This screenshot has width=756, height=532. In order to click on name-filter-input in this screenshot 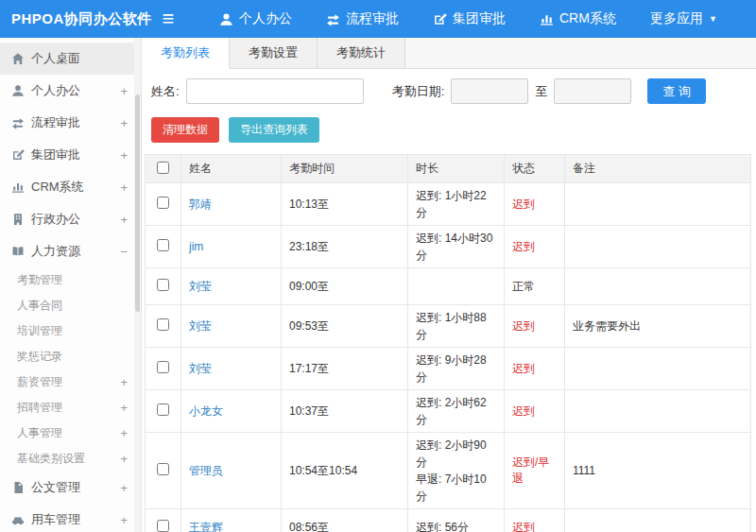, I will do `click(275, 91)`.